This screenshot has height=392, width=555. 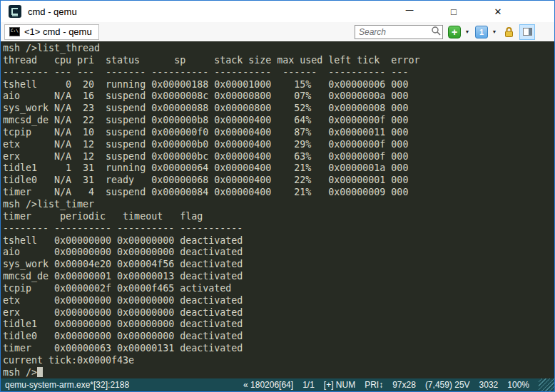 What do you see at coordinates (14, 31) in the screenshot?
I see `cmd-prompt-icon: C:\` at bounding box center [14, 31].